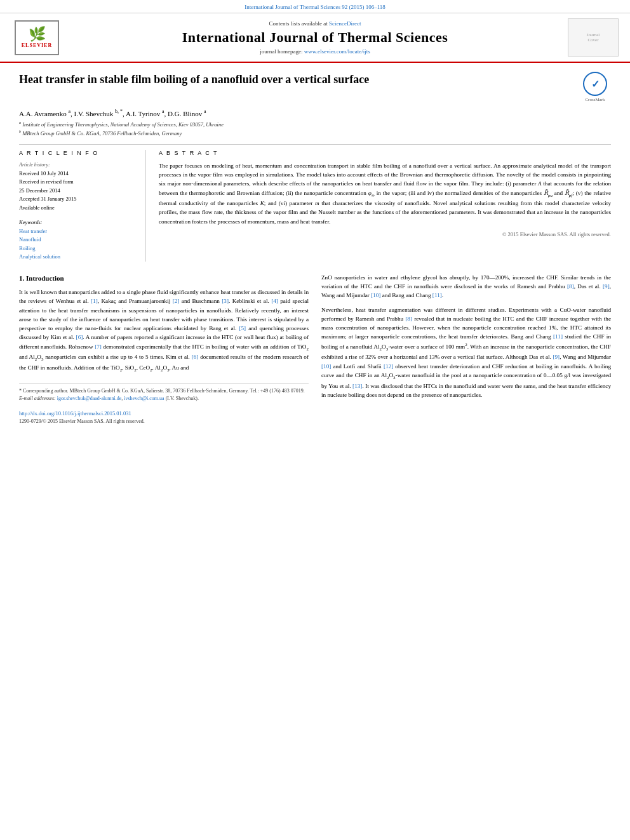  Describe the element at coordinates (37, 38) in the screenshot. I see `elsevier-logo: 🌿 ELSEVIER` at that location.